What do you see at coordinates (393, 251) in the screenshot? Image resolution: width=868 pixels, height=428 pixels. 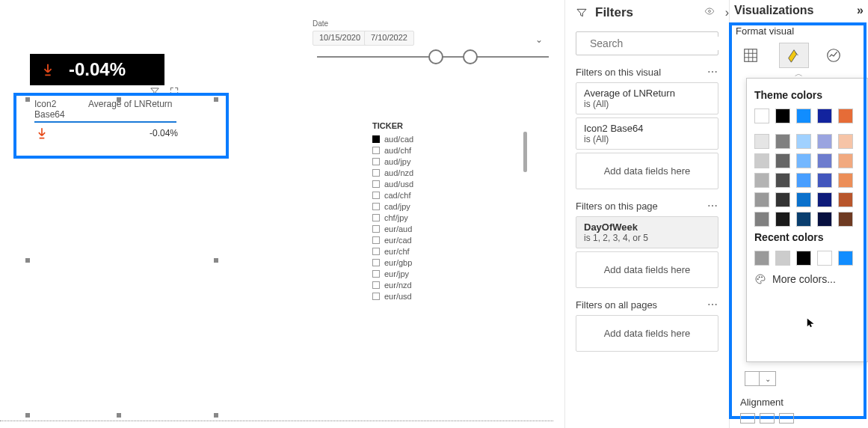 I see `ticker-legend-item: eur/chf` at bounding box center [393, 251].